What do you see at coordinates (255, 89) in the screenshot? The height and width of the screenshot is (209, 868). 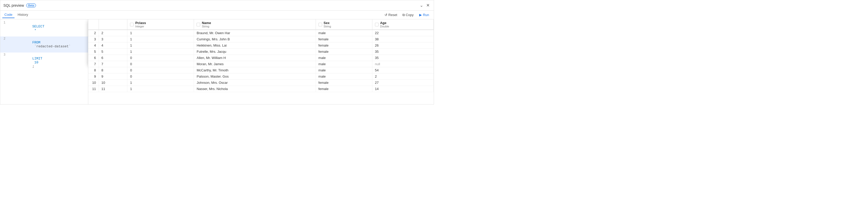 I see `table-cell: Nasser, Mrs. Nichola` at bounding box center [255, 89].